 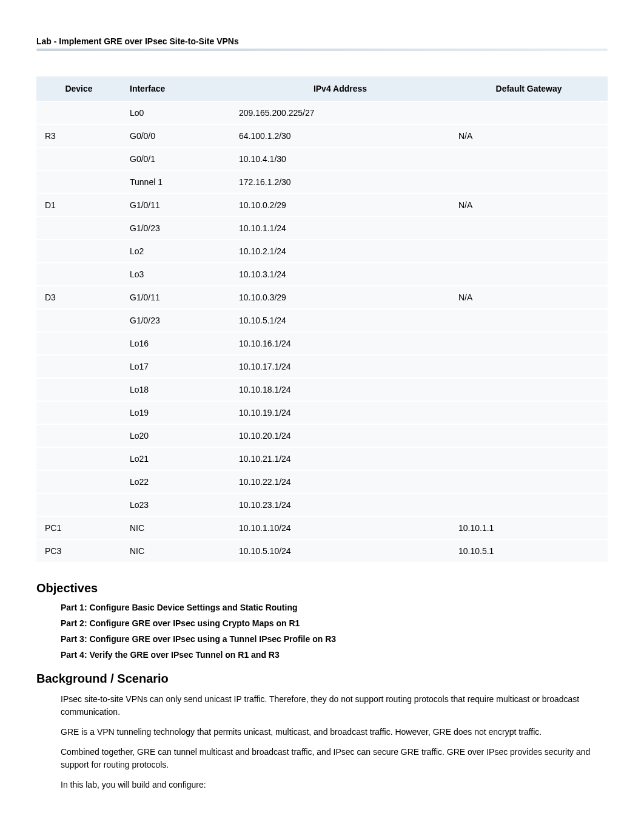 I want to click on cell-ipv4: 10.10.20.1/24, so click(x=340, y=436).